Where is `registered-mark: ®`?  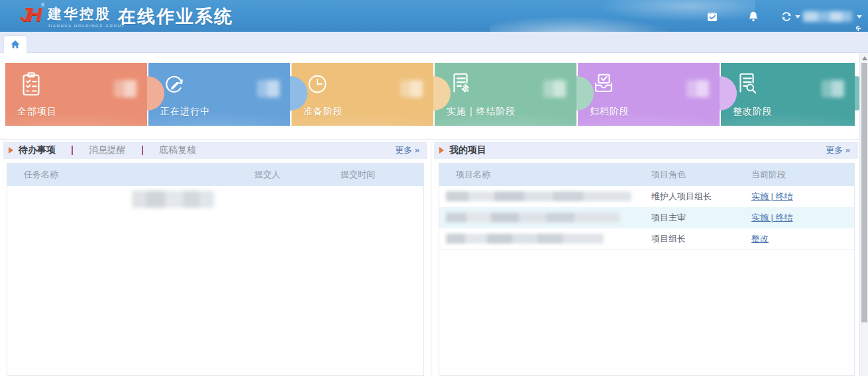 registered-mark: ® is located at coordinates (42, 5).